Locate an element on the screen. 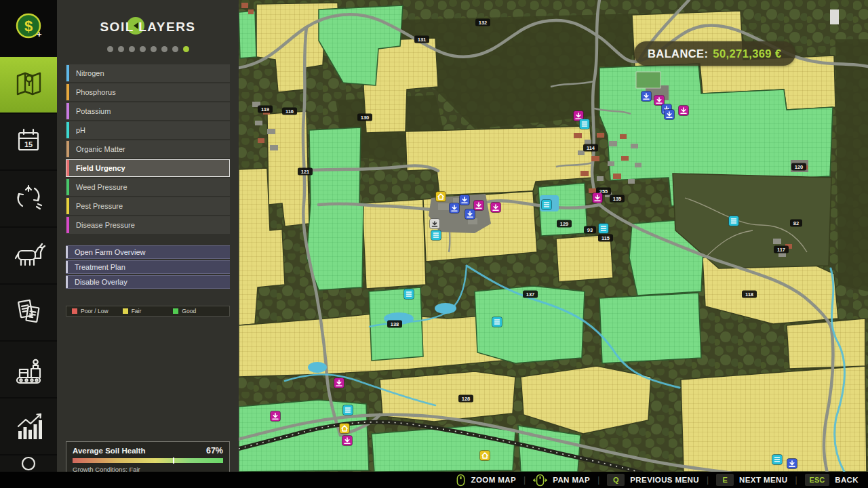 This screenshot has width=868, height=488. button-label: Open Farm Overview is located at coordinates (110, 252).